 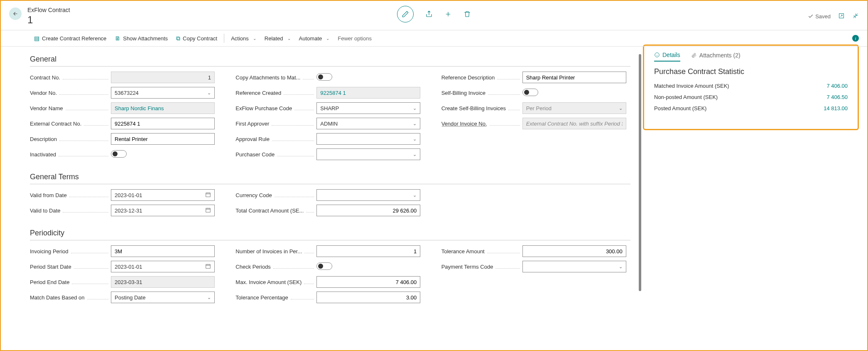 What do you see at coordinates (716, 57) in the screenshot?
I see `tab-attachments: Attachments (2)` at bounding box center [716, 57].